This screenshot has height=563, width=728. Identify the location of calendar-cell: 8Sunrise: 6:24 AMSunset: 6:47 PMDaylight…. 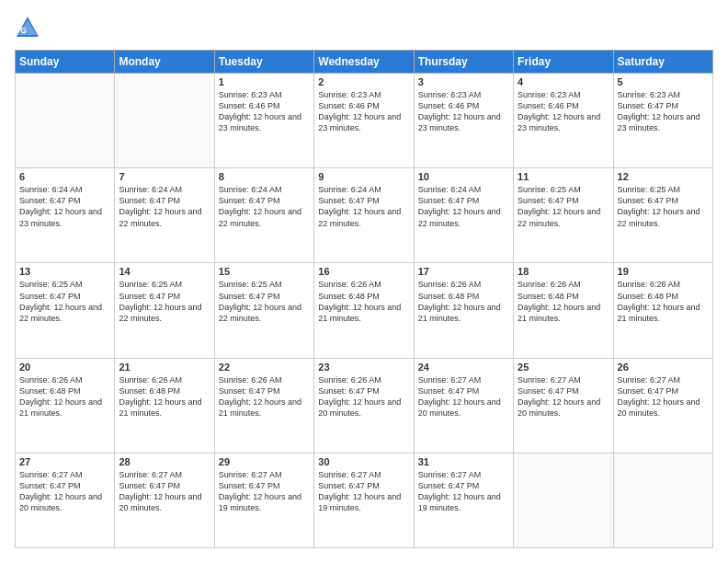
(264, 215).